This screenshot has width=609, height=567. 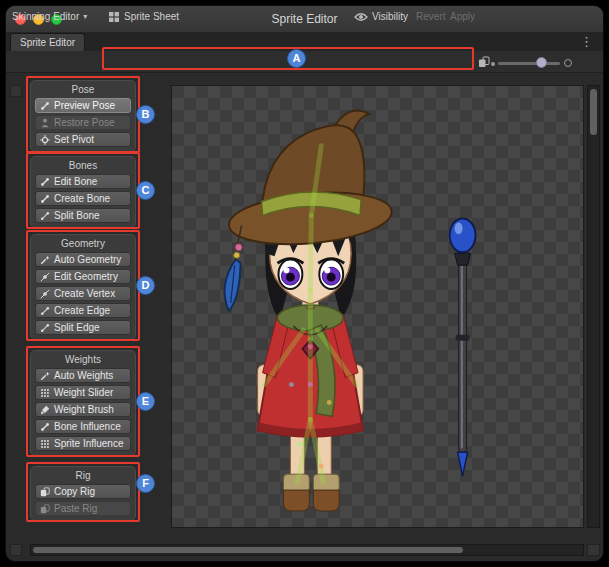 What do you see at coordinates (45, 277) in the screenshot?
I see `edit-geometry-icon` at bounding box center [45, 277].